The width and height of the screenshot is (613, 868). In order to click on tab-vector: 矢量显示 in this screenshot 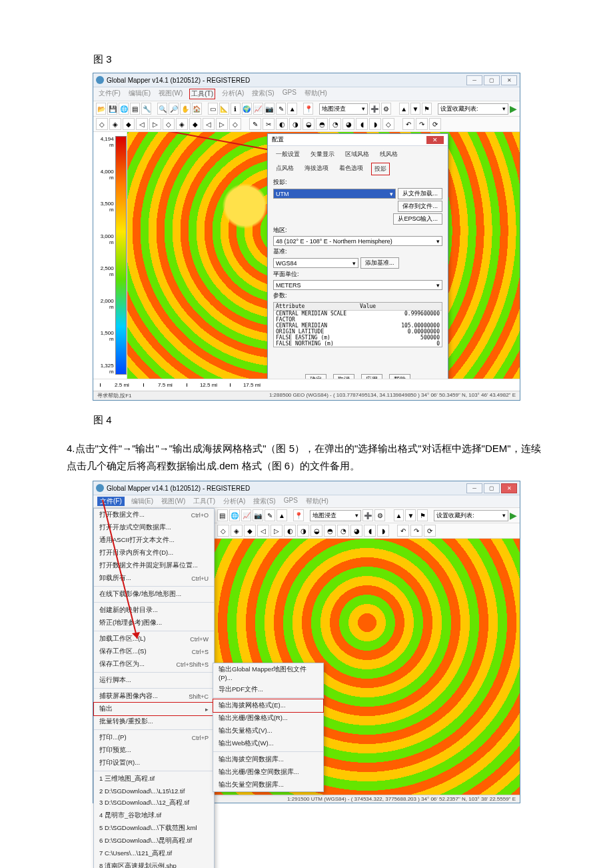, I will do `click(322, 155)`.